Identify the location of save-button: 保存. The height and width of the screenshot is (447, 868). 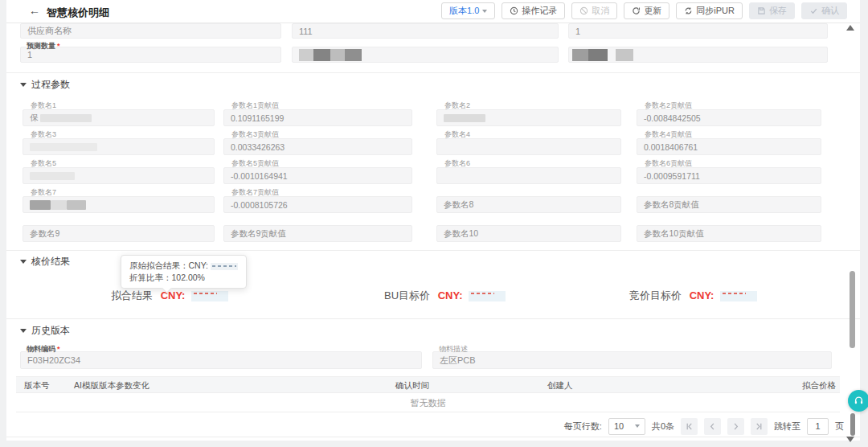
(772, 11).